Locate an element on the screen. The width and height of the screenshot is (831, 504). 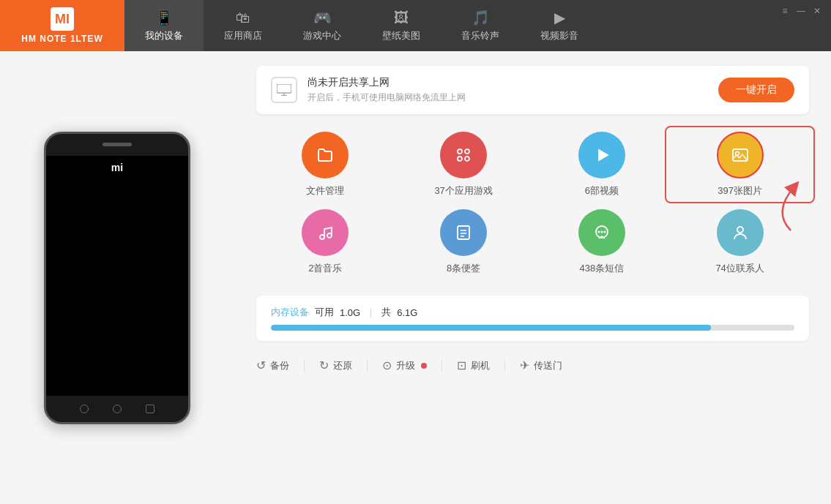
music-icon: 🎵 is located at coordinates (480, 18).